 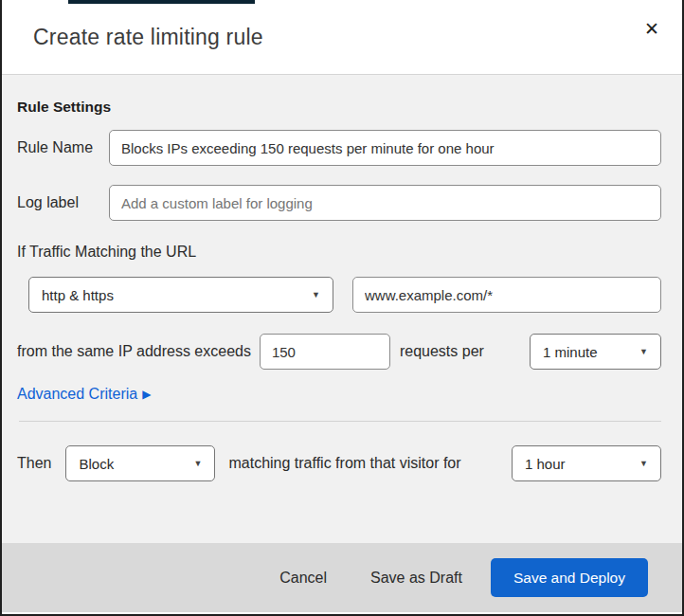 What do you see at coordinates (570, 353) in the screenshot?
I see `period-select-value: 1 minute` at bounding box center [570, 353].